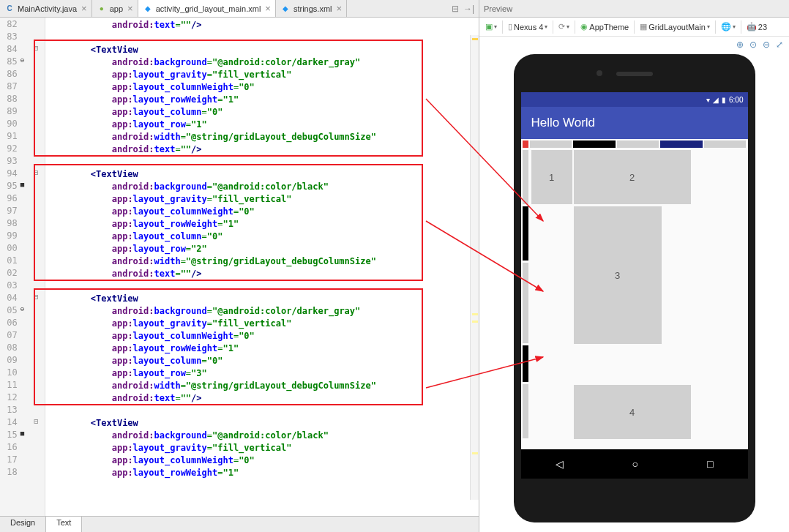  I want to click on zoom-actual-icon: ⊙, so click(753, 45).